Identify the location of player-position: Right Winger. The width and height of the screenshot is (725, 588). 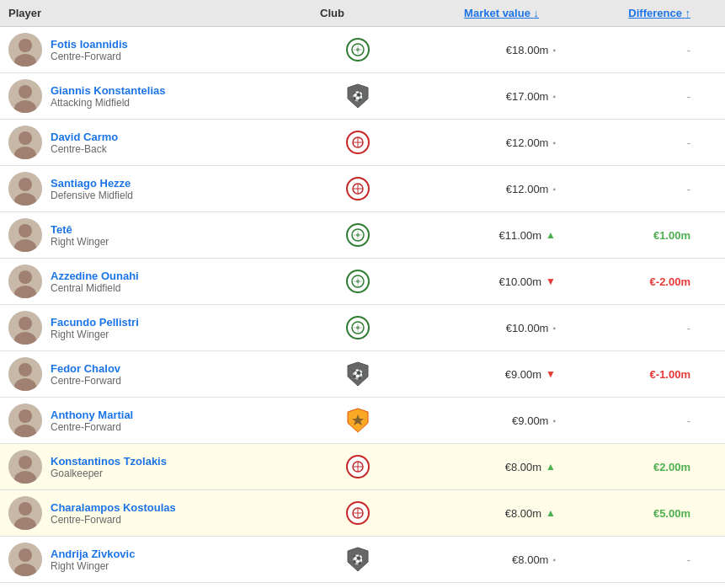
(93, 566).